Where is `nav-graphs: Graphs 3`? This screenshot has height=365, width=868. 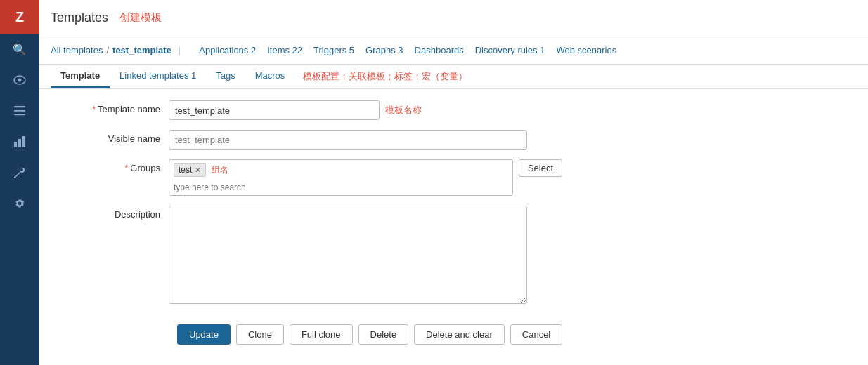
nav-graphs: Graphs 3 is located at coordinates (384, 51).